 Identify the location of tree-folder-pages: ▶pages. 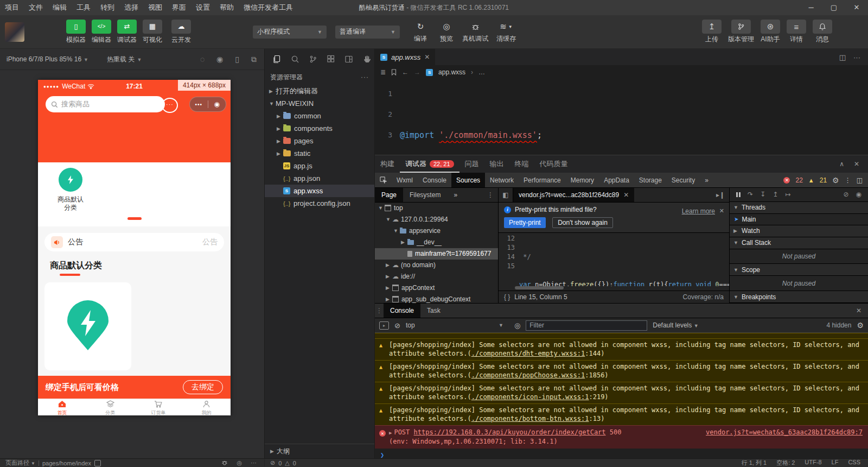
(320, 141).